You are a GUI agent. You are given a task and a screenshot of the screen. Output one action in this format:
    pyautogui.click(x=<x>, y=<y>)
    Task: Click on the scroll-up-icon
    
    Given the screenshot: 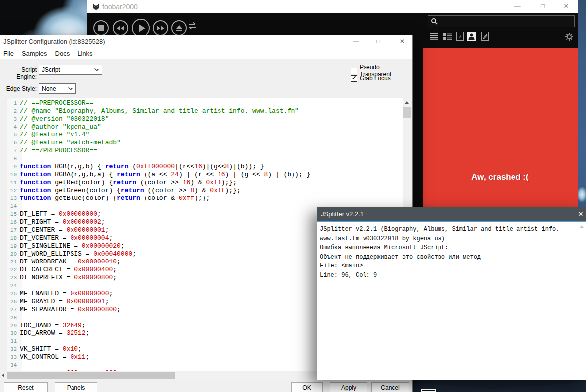 What is the action you would take?
    pyautogui.click(x=407, y=102)
    